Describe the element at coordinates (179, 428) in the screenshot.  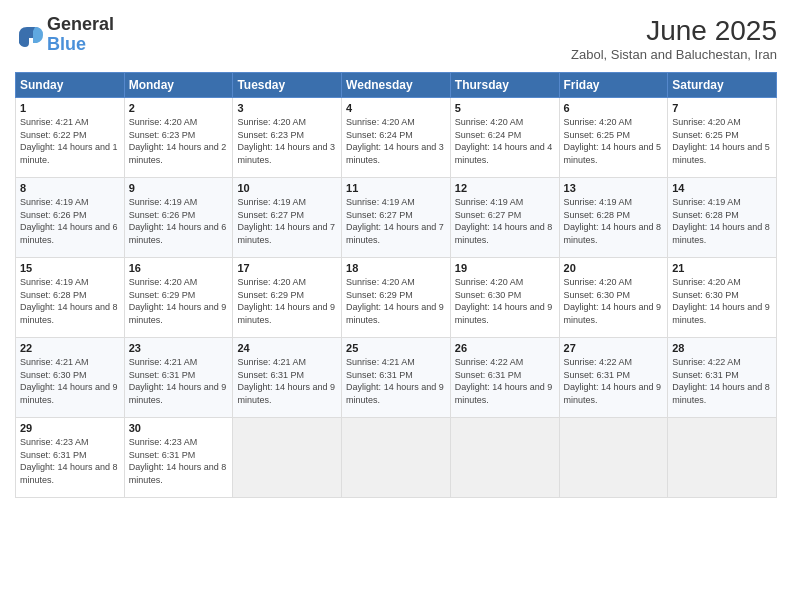
I see `day-number: 30` at that location.